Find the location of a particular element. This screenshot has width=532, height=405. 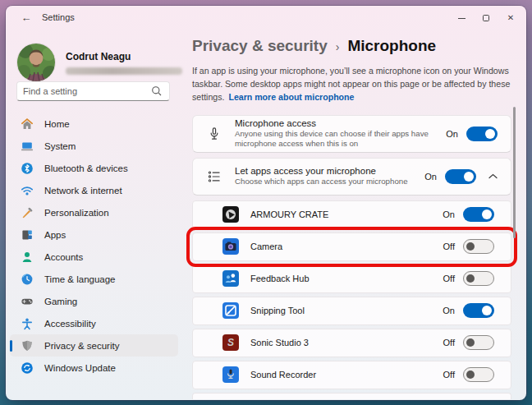

sound-recorder-toggle is located at coordinates (479, 375).